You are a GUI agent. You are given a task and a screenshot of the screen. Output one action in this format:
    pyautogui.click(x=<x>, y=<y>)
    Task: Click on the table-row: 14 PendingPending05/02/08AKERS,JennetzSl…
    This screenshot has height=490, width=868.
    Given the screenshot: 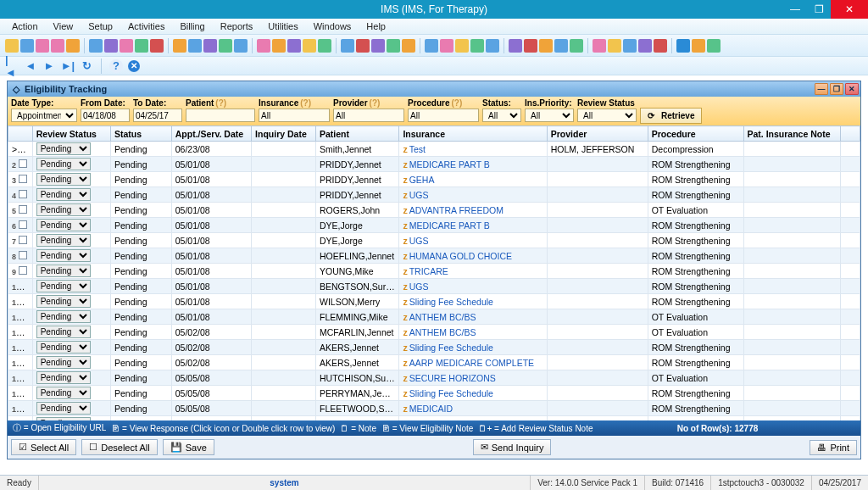 What is the action you would take?
    pyautogui.click(x=434, y=348)
    